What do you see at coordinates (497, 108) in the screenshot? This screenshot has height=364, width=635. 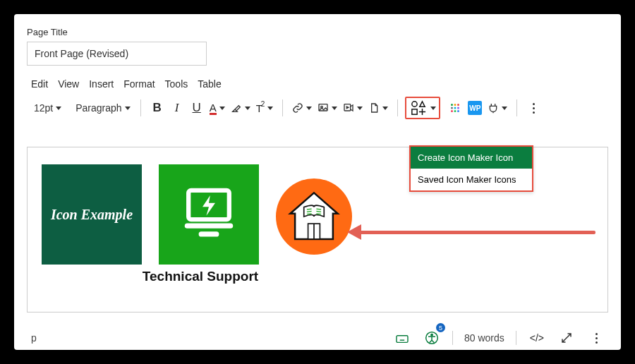 I see `plugin-button` at bounding box center [497, 108].